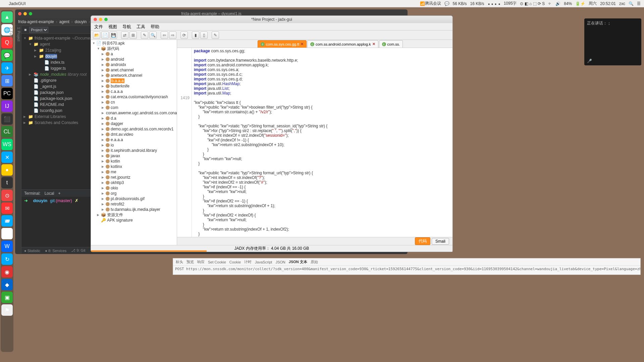 Image resolution: width=644 pixels, height=362 pixels. Describe the element at coordinates (7, 272) in the screenshot. I see `dock-app: ◉` at that location.